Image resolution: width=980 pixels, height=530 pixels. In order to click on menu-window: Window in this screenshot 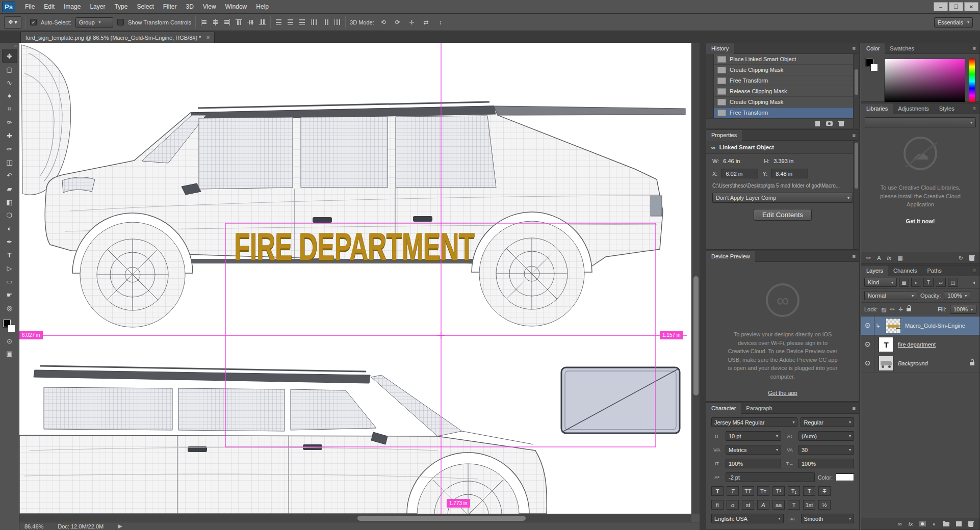, I will do `click(237, 7)`.